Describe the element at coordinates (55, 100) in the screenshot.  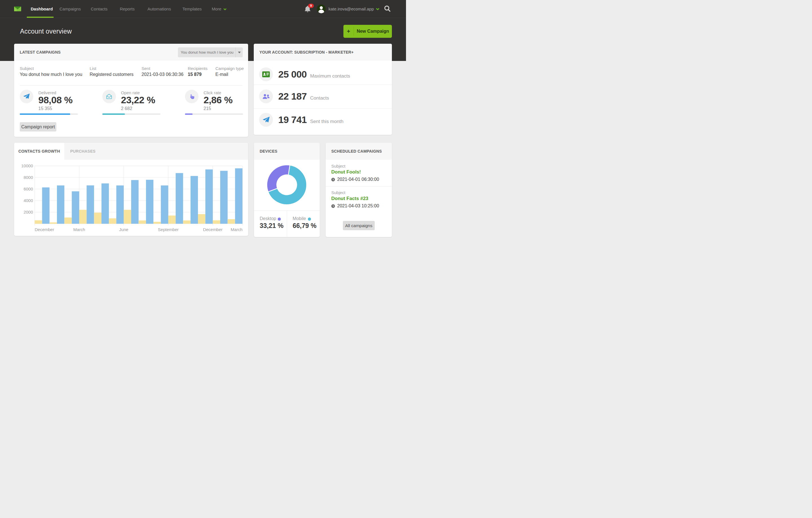
I see `stat-value: 98,08 %` at that location.